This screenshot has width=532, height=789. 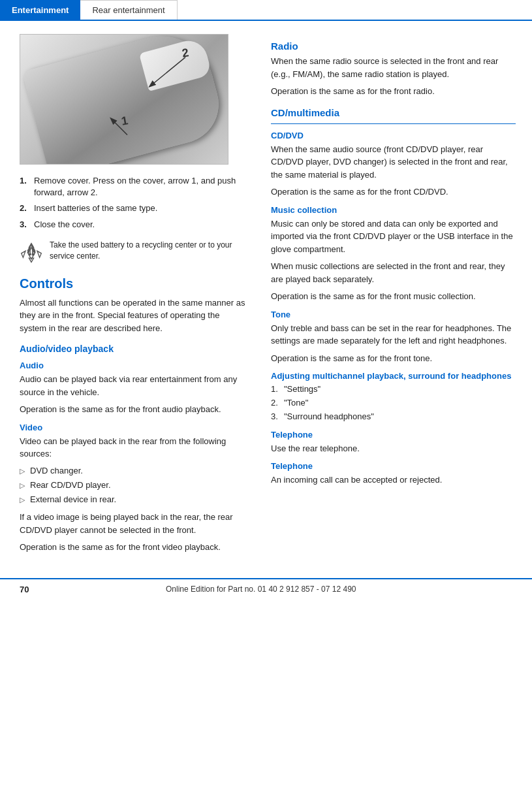 I want to click on page-number: 70, so click(x=24, y=589).